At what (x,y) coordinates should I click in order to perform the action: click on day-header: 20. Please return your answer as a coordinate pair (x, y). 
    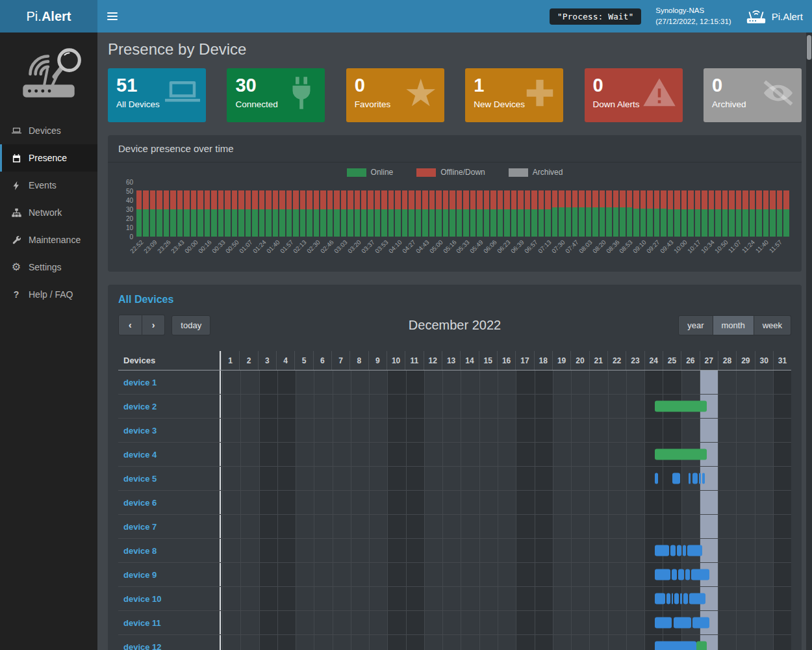
    Looking at the image, I should click on (579, 360).